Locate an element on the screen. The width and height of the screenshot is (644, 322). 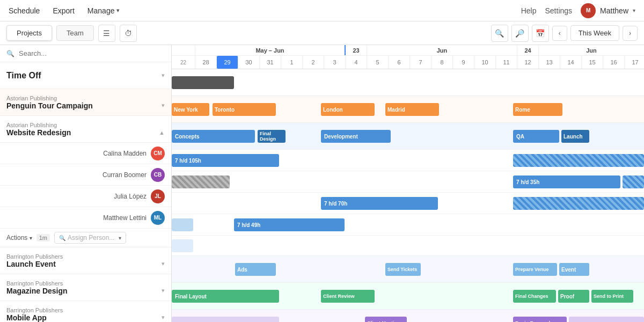
bar-ml-before is located at coordinates (182, 225).